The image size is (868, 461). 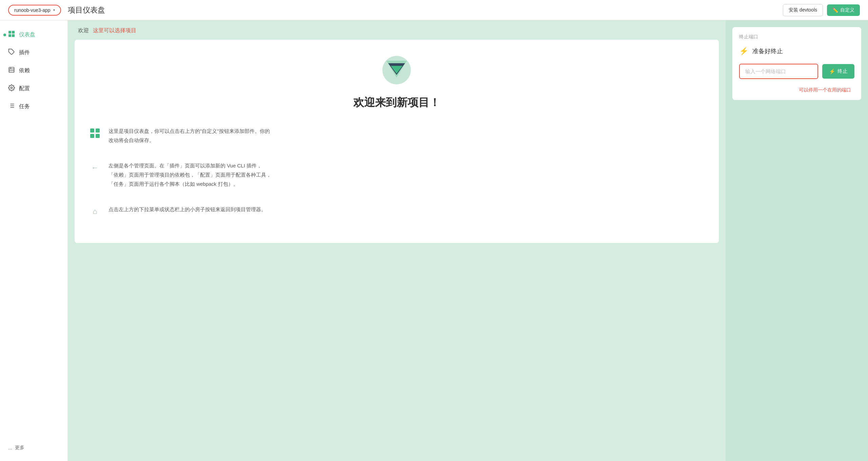 What do you see at coordinates (847, 10) in the screenshot?
I see `customize-label: 自定义` at bounding box center [847, 10].